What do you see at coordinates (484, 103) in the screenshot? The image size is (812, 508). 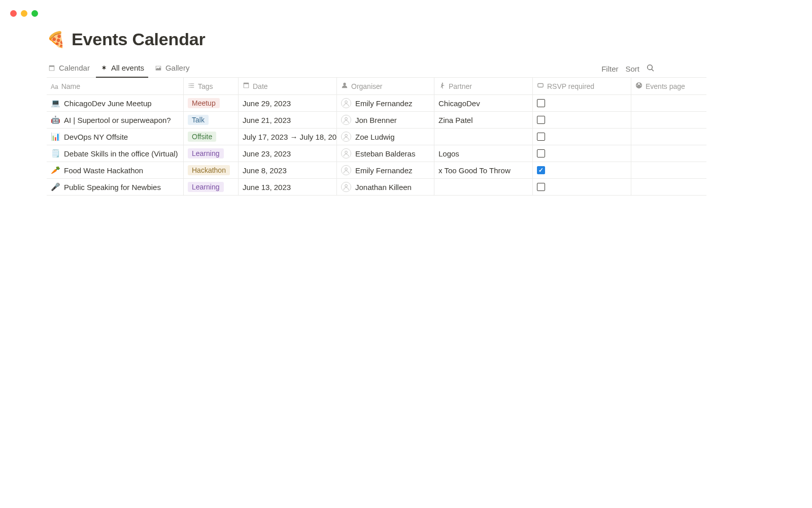 I see `cell-partner: ChicagoDev` at bounding box center [484, 103].